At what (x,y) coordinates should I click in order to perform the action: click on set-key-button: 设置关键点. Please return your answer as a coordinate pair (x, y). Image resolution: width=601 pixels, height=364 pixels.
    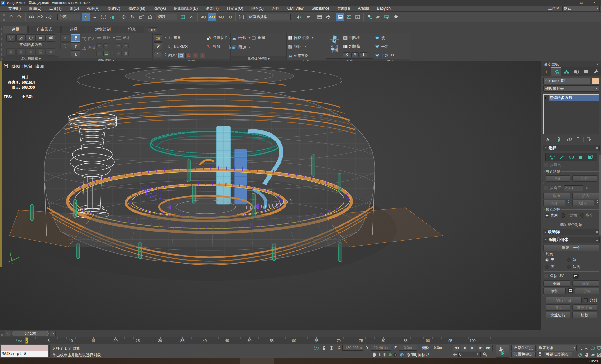
    Looking at the image, I should click on (523, 355).